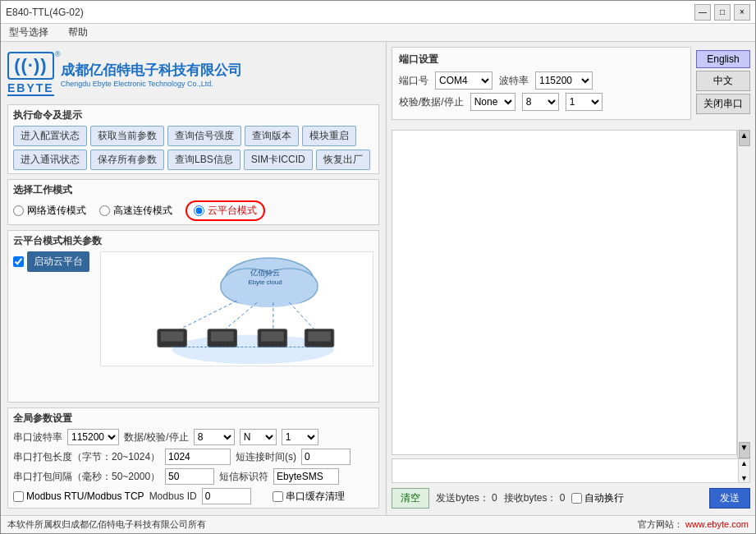  Describe the element at coordinates (194, 458) in the screenshot. I see `global-params-section: 全局参数设置 串口波特率 115200 数据/校验/停止 8 N 1` at that location.